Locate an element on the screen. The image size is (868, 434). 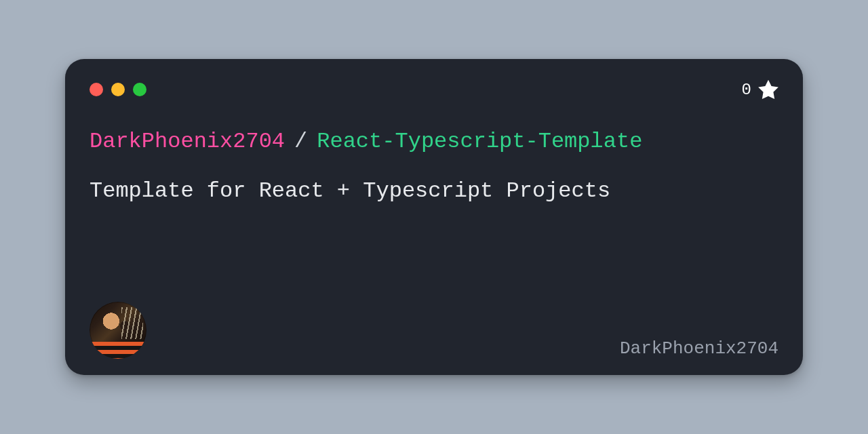
star-count-value: 0 is located at coordinates (747, 90).